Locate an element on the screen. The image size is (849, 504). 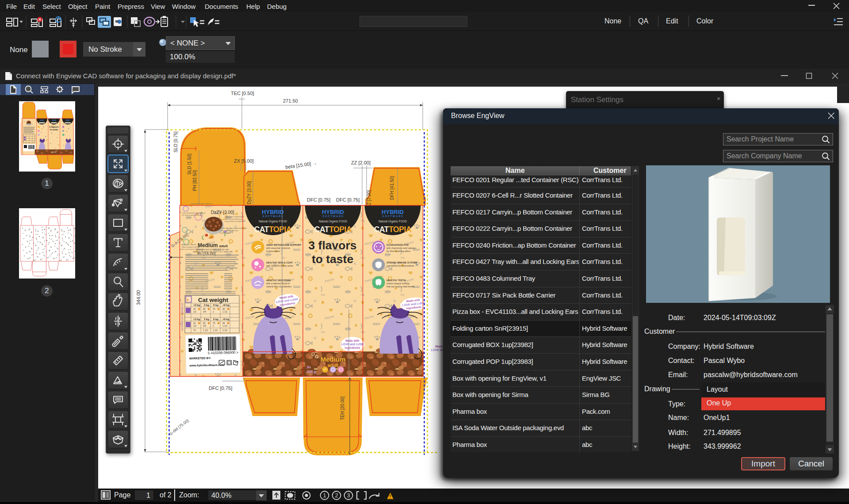
svg-text: DzZY [3.00] is located at coordinates (223, 212).